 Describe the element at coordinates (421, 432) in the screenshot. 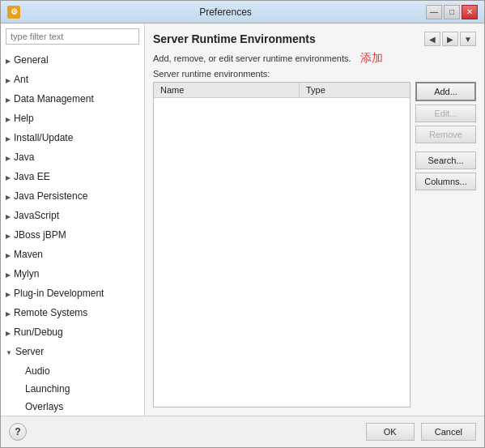

I see `bottom-buttons: OK Cancel` at that location.